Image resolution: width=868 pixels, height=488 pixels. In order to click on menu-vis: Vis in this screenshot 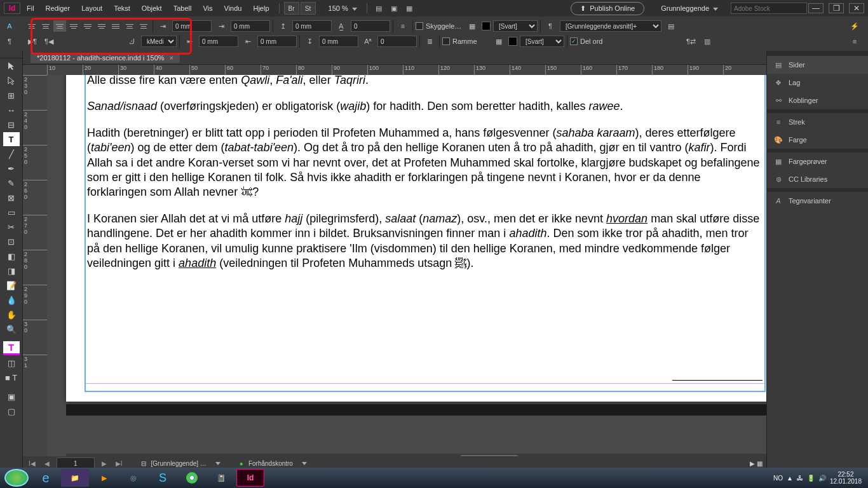, I will do `click(207, 8)`.